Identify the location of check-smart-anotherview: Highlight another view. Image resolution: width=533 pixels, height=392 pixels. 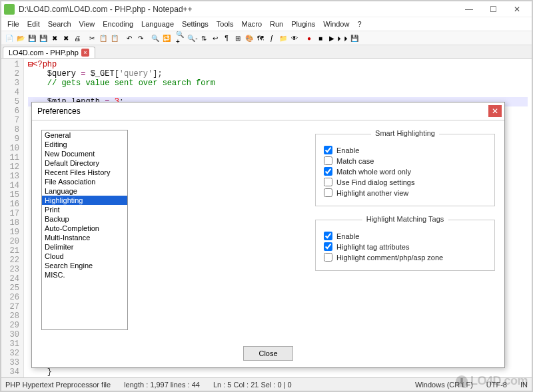
(405, 193).